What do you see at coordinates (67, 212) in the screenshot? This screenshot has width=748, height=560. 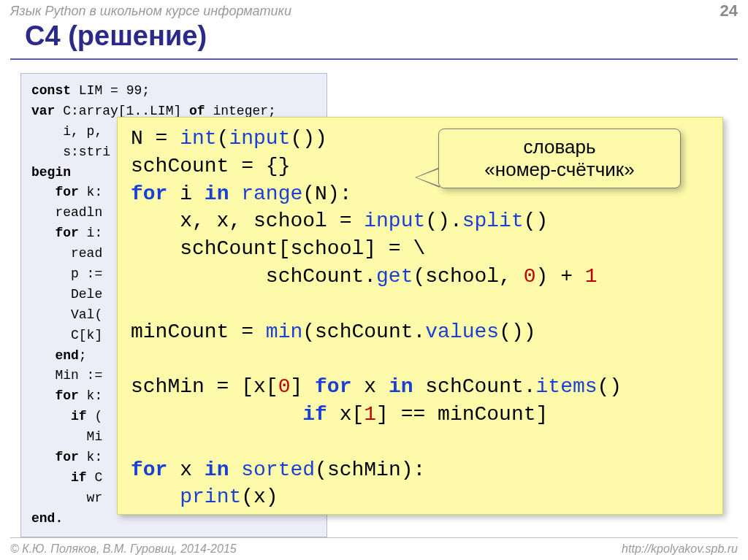 I see `code-text: readln` at bounding box center [67, 212].